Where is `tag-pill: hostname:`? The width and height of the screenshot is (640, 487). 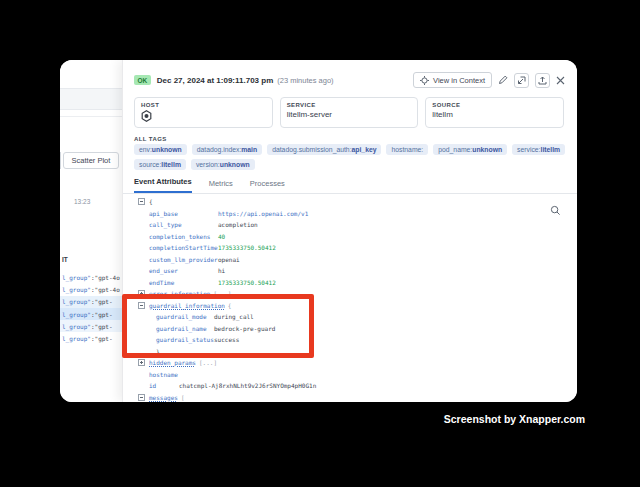 tag-pill: hostname: is located at coordinates (407, 150).